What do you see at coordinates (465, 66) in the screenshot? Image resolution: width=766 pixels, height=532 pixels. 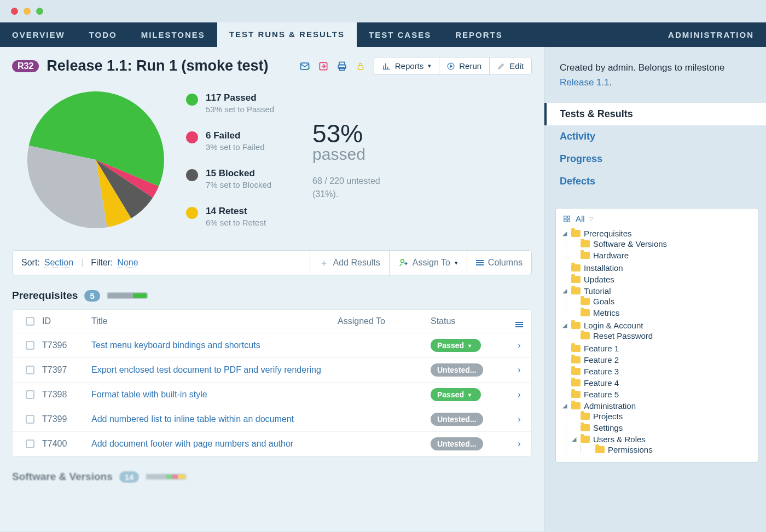 I see `rerun-button: Rerun` at bounding box center [465, 66].